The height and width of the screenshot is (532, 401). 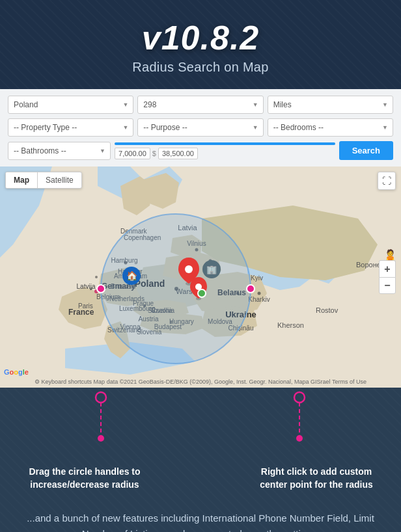 What do you see at coordinates (331, 105) in the screenshot?
I see `unit-wrapper: Miles Kilometers` at bounding box center [331, 105].